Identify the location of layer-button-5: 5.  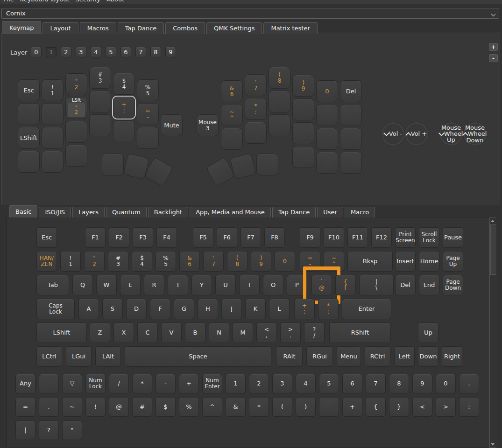
(111, 52).